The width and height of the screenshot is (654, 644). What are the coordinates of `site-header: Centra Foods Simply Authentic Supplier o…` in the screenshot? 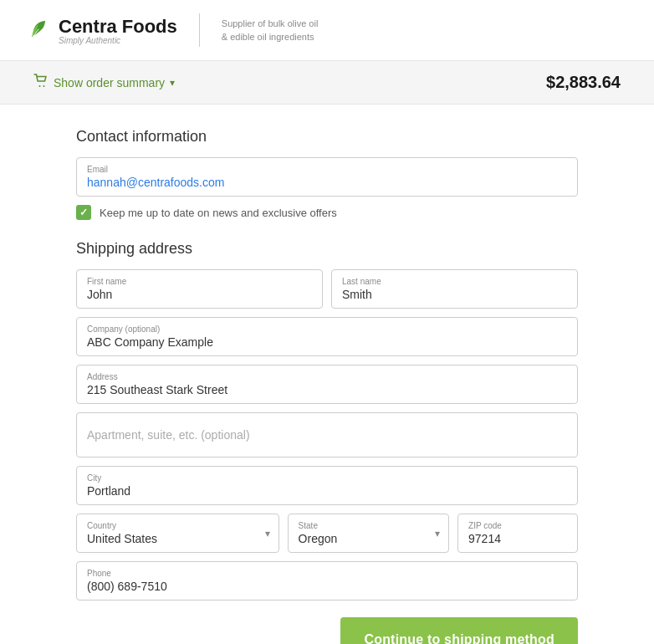 It's located at (327, 30).